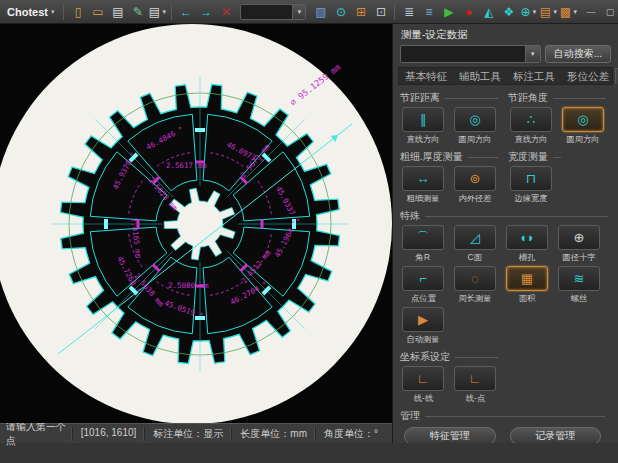  I want to click on list-view-icon: ≣, so click(408, 12).